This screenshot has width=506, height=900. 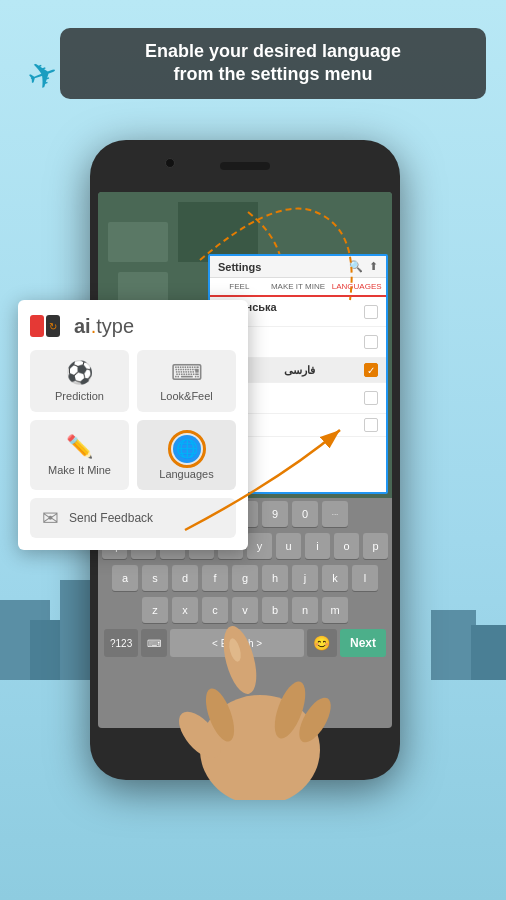 What do you see at coordinates (155, 578) in the screenshot?
I see `key-s: s` at bounding box center [155, 578].